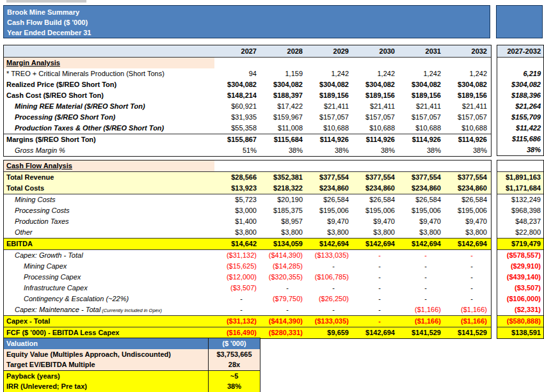  Describe the element at coordinates (520, 310) in the screenshot. I see `summary-value-cell: ($2,331)` at that location.